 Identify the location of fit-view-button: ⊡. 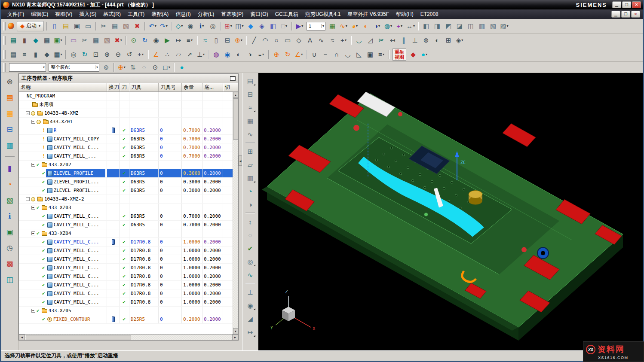
(96, 55).